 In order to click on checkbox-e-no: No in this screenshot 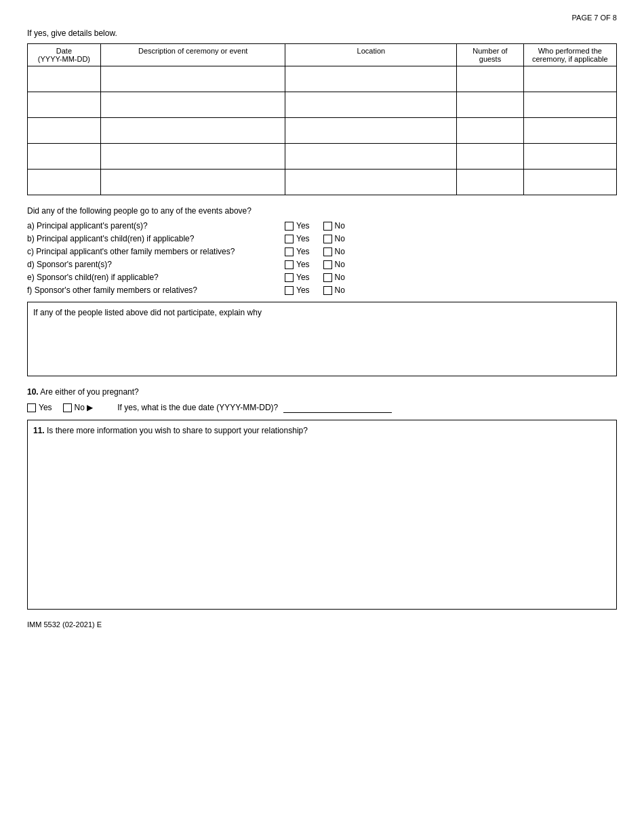, I will do `click(334, 277)`.